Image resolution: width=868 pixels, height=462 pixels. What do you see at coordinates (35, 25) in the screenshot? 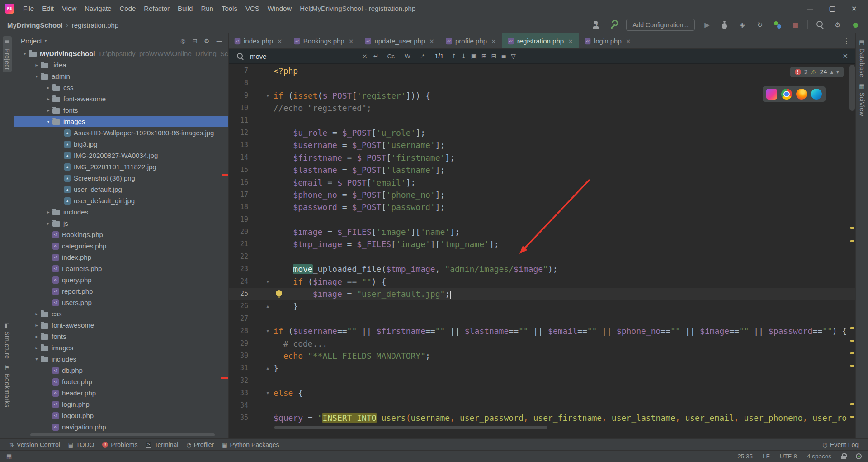
I see `breadcrumb-item-mydrivingschool: MyDrivingSchool` at bounding box center [35, 25].